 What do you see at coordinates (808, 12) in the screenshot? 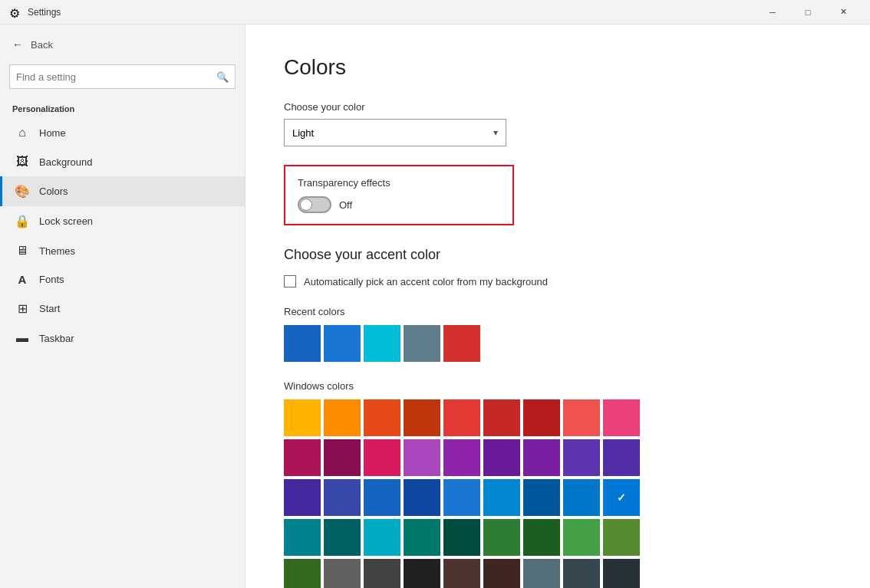
I see `maximize-button: □` at bounding box center [808, 12].